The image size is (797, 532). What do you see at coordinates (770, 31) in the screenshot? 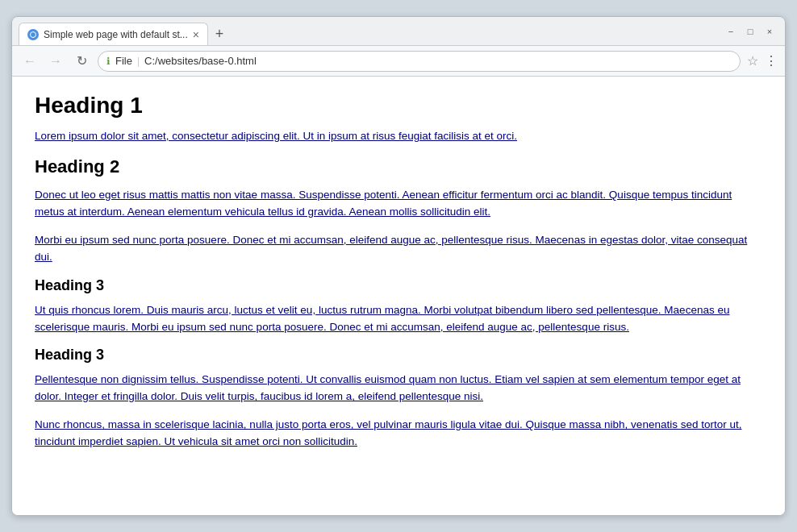
I see `close-button: ×` at bounding box center [770, 31].